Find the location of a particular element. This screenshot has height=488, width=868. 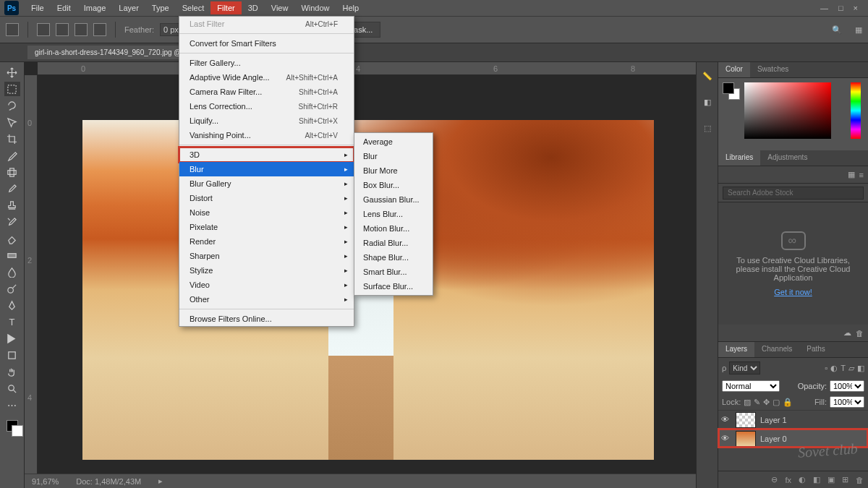

filter-smart-icon: ◧ is located at coordinates (861, 369).